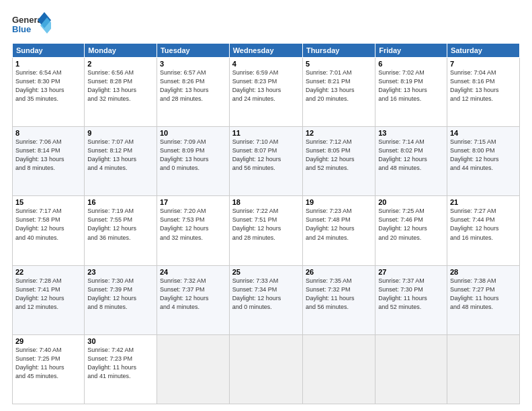  I want to click on weekday-sunday: Sunday, so click(48, 51).